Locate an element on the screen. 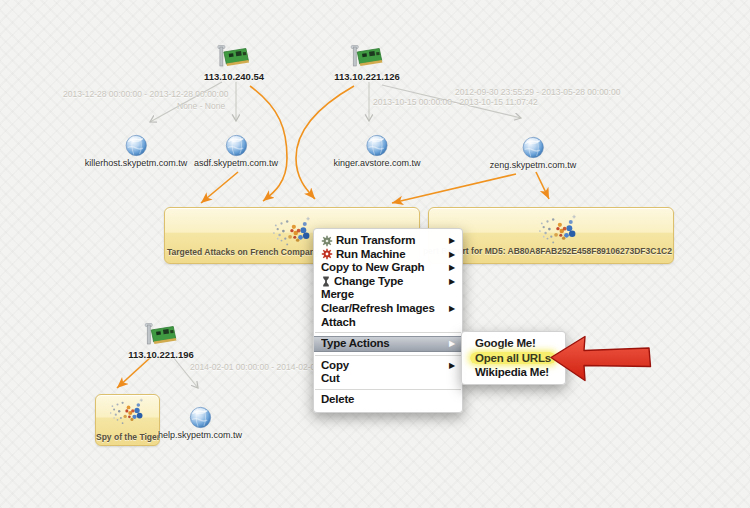 The width and height of the screenshot is (750, 508). domain-label: help.skypetm.com.tw is located at coordinates (200, 435).